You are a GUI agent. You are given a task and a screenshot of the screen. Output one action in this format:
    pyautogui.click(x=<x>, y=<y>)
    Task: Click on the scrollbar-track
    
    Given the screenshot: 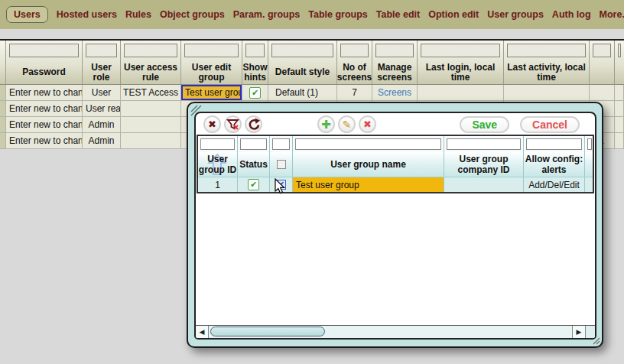 What is the action you would take?
    pyautogui.click(x=390, y=332)
    